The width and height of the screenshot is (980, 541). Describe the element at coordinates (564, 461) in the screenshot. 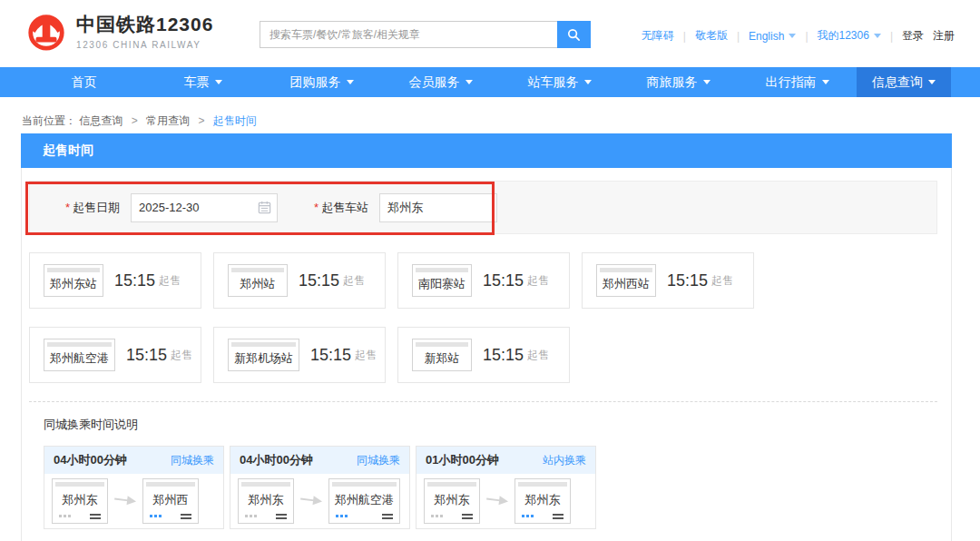

I see `transfer-type-tag: 站内换乘` at that location.